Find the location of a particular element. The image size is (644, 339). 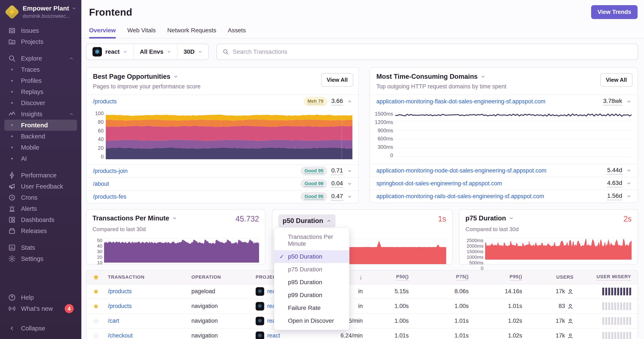

sidebar-item-issues: Issues is located at coordinates (40, 30).